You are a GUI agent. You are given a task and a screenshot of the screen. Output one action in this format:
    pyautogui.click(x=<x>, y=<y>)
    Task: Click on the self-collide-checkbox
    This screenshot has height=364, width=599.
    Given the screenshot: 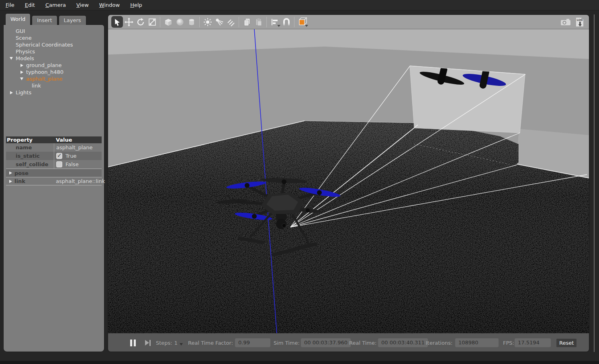 What is the action you would take?
    pyautogui.click(x=59, y=165)
    